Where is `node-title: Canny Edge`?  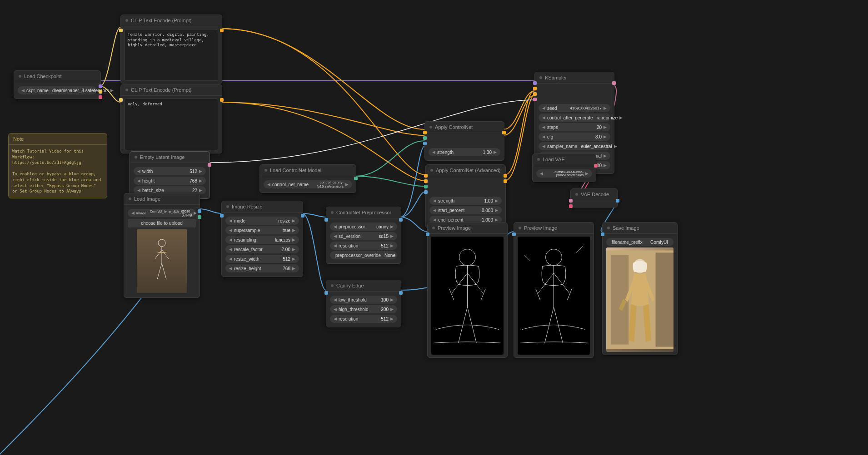
node-title: Canny Edge is located at coordinates (364, 286).